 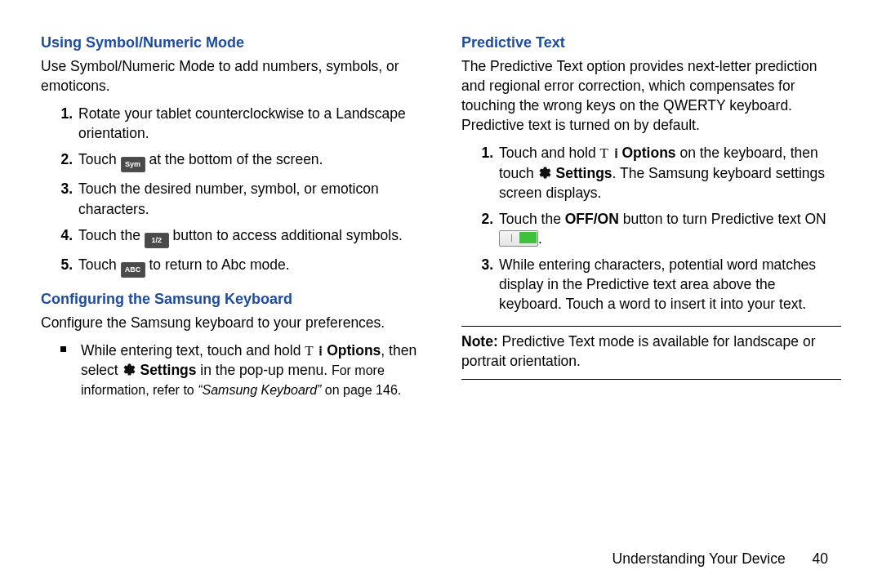 I want to click on predictive-note: Note: Predictive Text mode is available …, so click(x=652, y=351).